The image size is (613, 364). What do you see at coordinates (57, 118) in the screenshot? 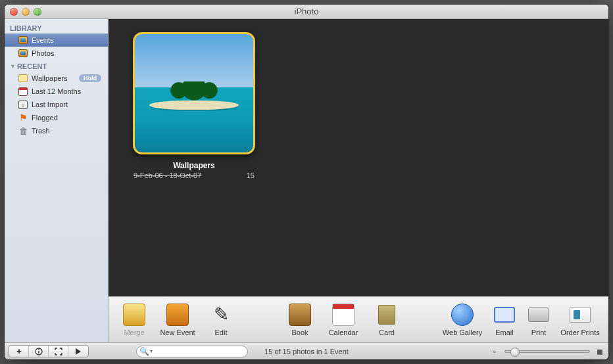
I see `sidebar-item-flagged: ⚑ Flagged` at bounding box center [57, 118].